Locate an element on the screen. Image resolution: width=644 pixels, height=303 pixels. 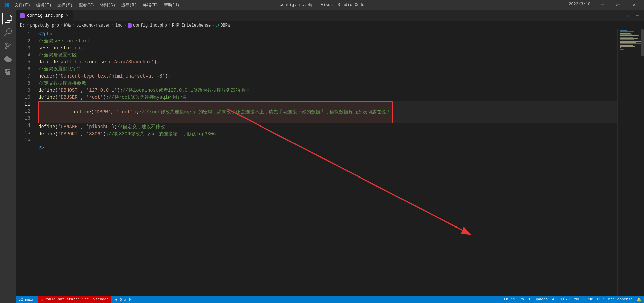
git-icon is located at coordinates (8, 46).